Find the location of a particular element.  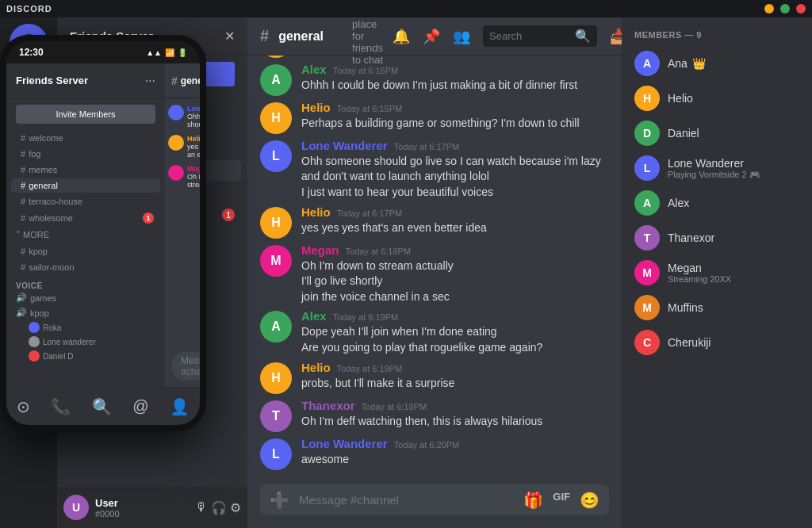

message-group: L Lone Wanderer Today at 6:20PM awesome is located at coordinates (435, 453).